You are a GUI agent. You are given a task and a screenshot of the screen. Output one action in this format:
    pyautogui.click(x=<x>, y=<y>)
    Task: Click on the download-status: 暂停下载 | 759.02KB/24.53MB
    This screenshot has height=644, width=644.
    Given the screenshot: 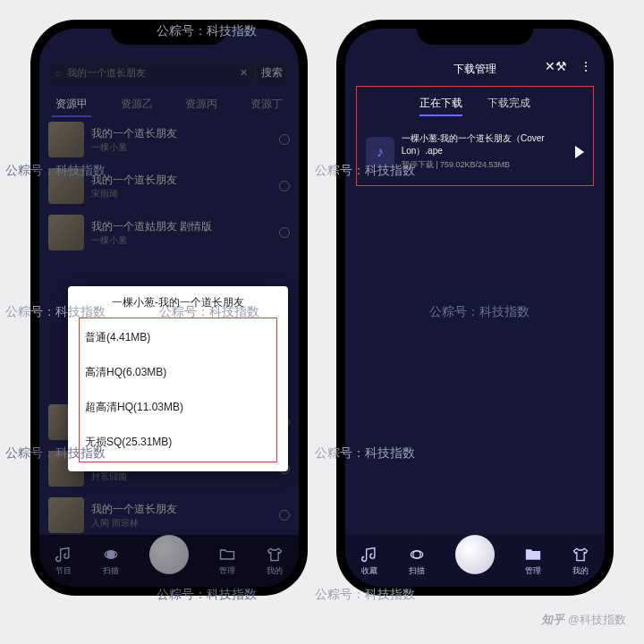 What is the action you would take?
    pyautogui.click(x=488, y=165)
    